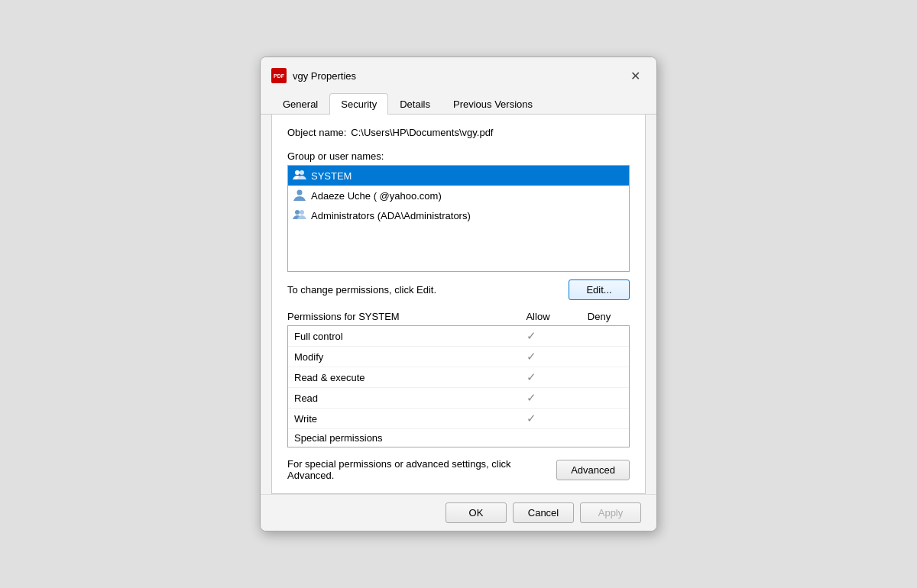 This screenshot has width=917, height=588. I want to click on dialog-footer: OK Cancel Apply, so click(458, 512).